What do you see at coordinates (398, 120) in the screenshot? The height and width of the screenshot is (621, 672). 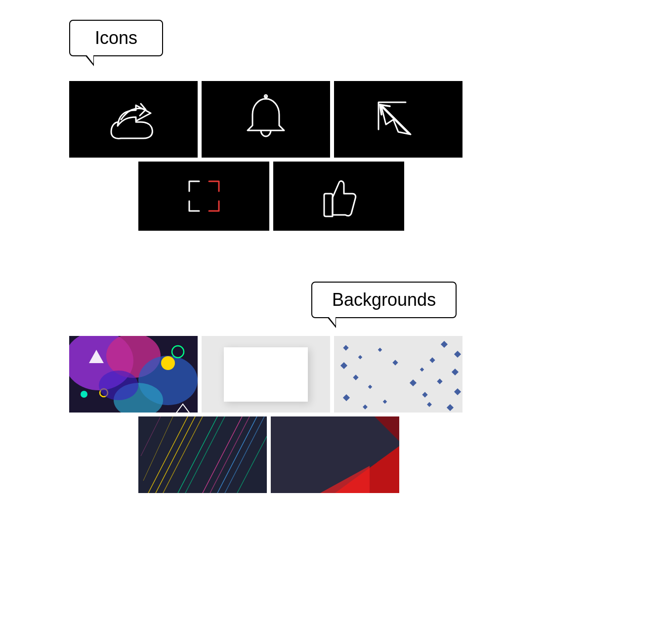 I see `cursor-icon-tile` at bounding box center [398, 120].